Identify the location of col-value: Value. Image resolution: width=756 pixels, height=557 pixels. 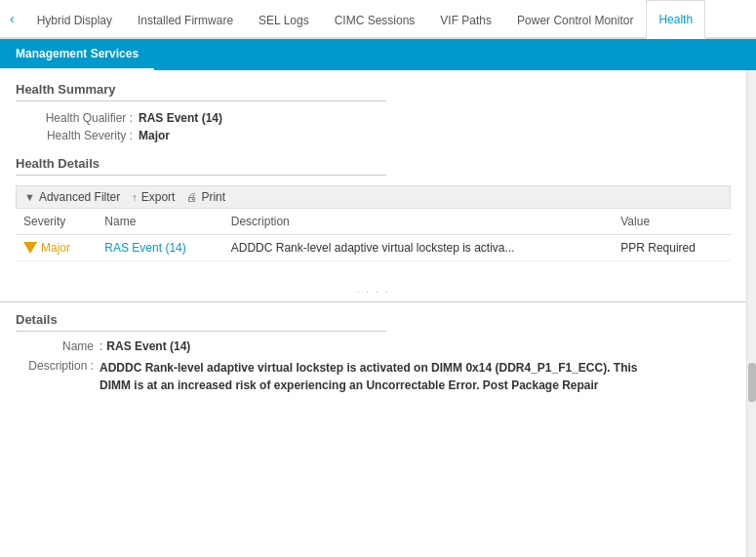
(671, 222).